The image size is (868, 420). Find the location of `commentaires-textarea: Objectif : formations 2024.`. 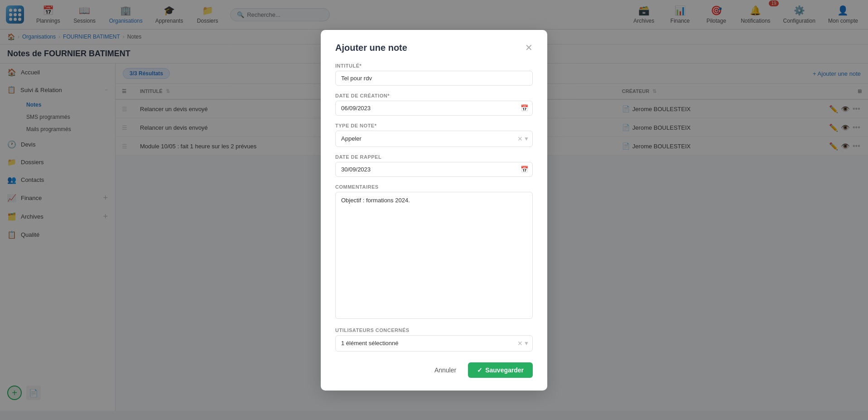

commentaires-textarea: Objectif : formations 2024. is located at coordinates (434, 255).